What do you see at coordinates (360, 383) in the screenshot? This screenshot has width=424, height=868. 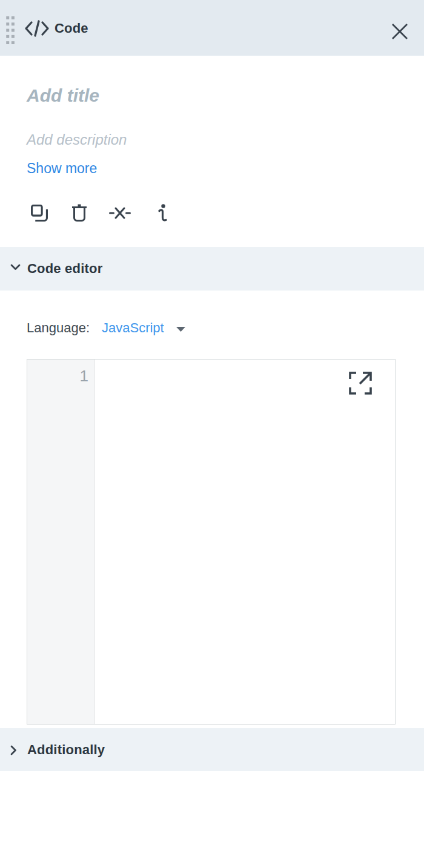 I see `expand-icon` at bounding box center [360, 383].